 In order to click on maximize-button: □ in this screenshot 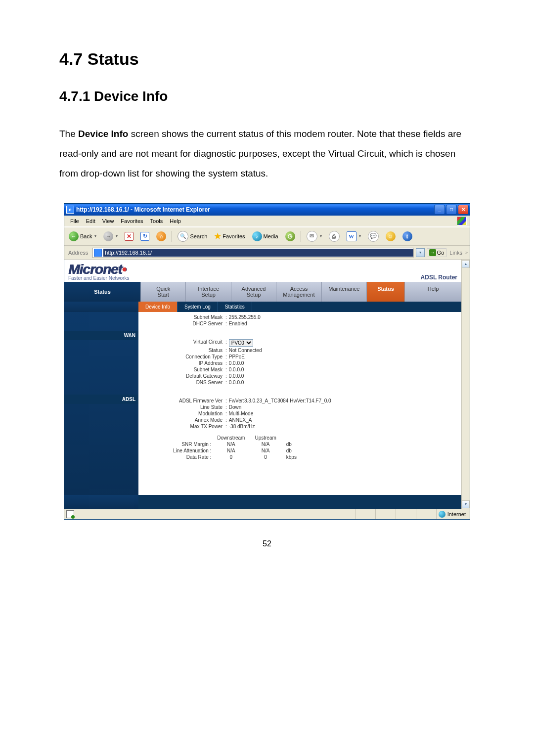, I will do `click(451, 210)`.